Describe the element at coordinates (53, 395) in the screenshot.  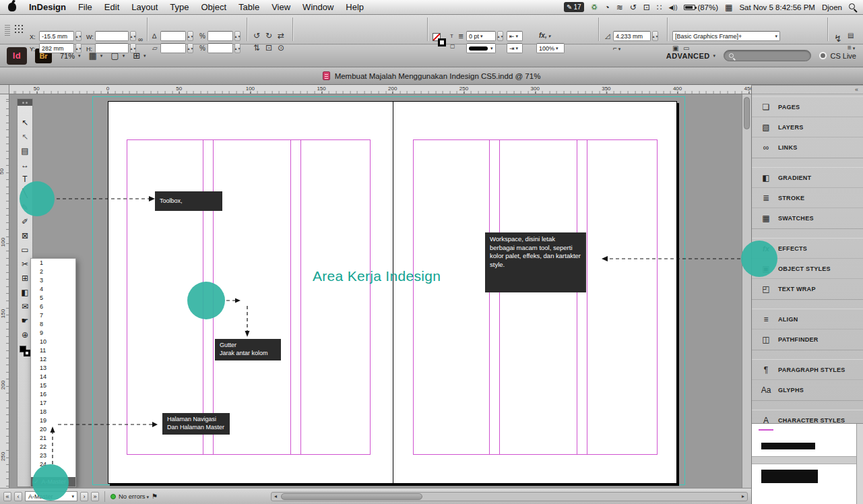
I see `page-menu-item: 16` at that location.